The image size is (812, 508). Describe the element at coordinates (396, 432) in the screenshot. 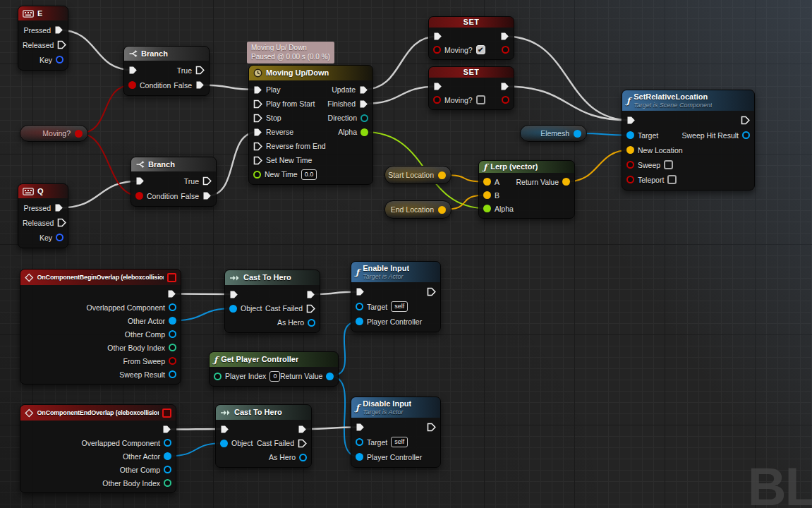

I see `disable-input: ƒDisable InputTarget is ActorTargetselfP…` at that location.